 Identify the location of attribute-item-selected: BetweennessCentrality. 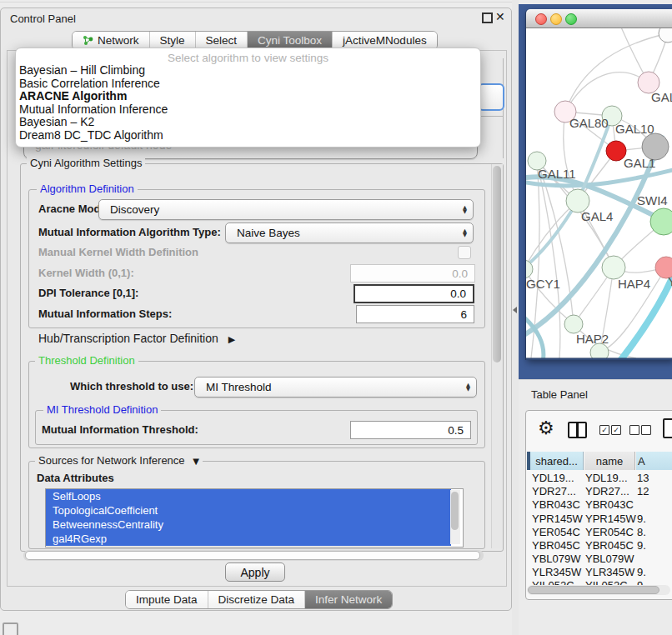
(248, 525).